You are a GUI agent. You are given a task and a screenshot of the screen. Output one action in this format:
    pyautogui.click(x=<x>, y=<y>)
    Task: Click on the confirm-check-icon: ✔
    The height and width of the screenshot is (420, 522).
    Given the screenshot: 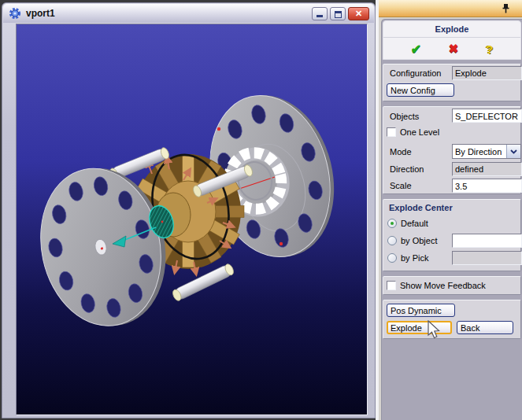 What is the action you would take?
    pyautogui.click(x=416, y=49)
    